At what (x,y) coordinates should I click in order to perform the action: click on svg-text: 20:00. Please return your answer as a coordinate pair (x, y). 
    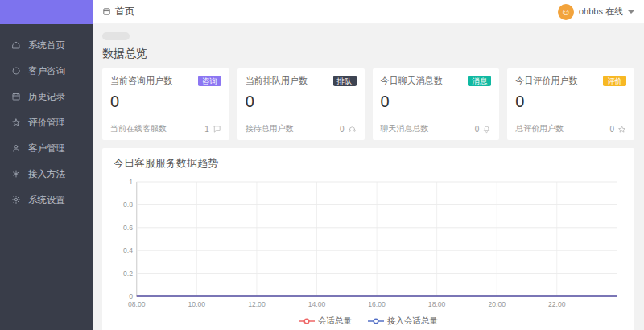
    Looking at the image, I should click on (497, 304).